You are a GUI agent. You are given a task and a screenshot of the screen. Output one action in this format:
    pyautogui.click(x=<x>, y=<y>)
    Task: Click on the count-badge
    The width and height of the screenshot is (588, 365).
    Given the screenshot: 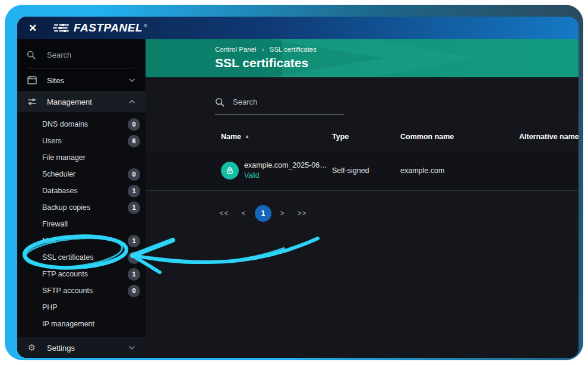 What is the action you would take?
    pyautogui.click(x=134, y=258)
    